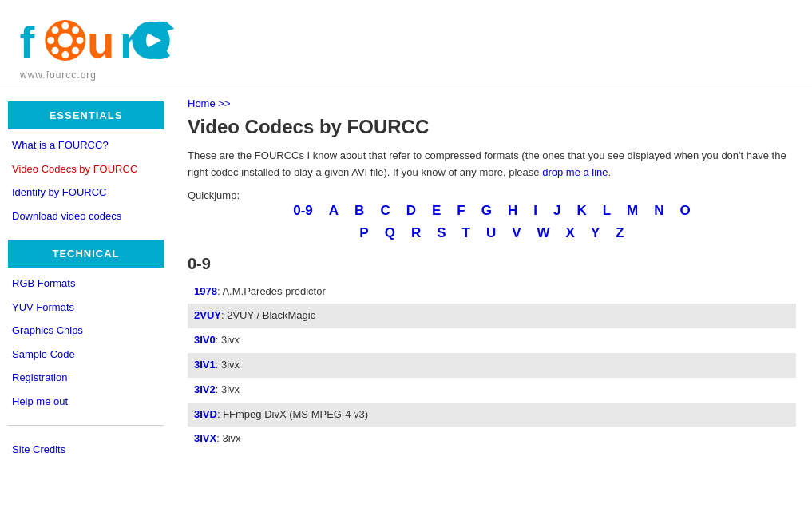 The image size is (812, 528). What do you see at coordinates (96, 40) in the screenshot?
I see `site-logo: f u r` at bounding box center [96, 40].